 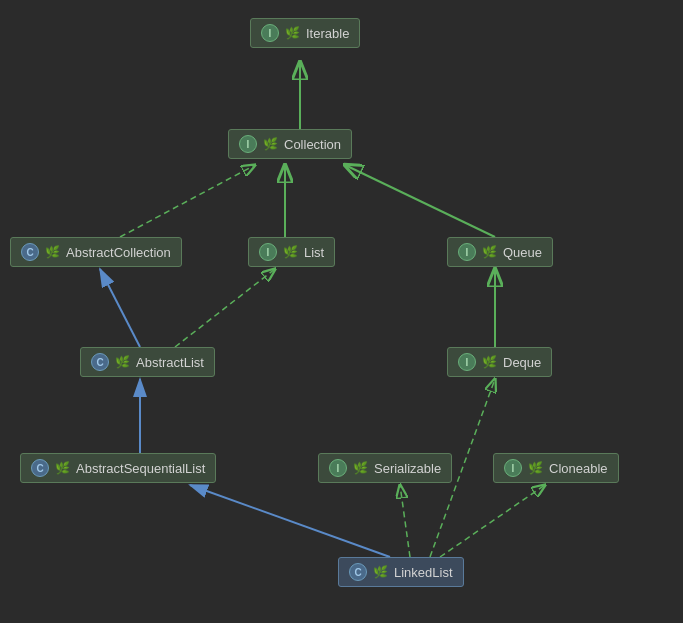 I want to click on node-list: I 🌿 List, so click(x=292, y=252).